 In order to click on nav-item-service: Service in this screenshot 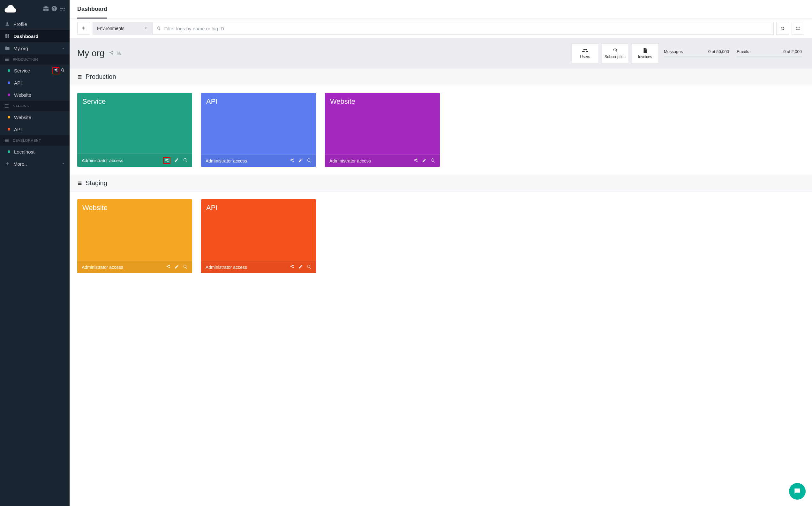, I will do `click(35, 71)`.